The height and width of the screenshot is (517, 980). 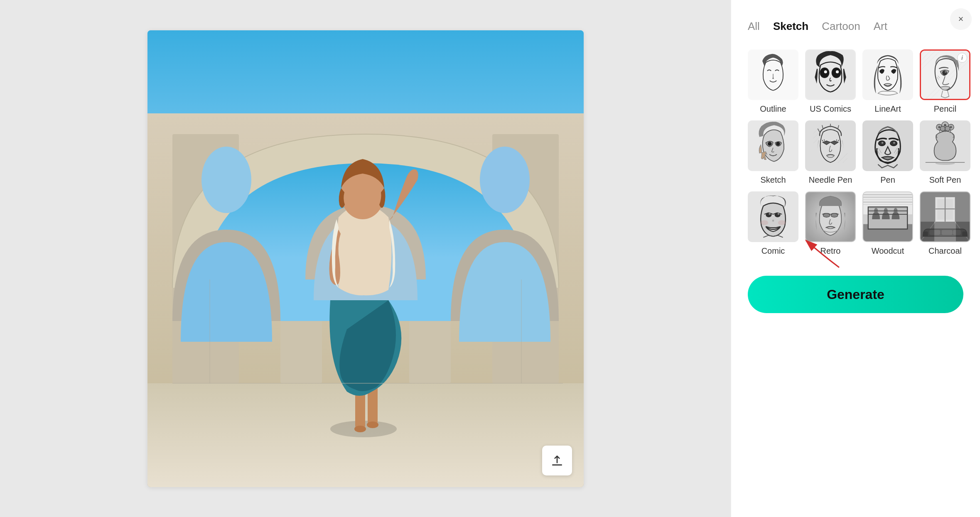 What do you see at coordinates (856, 294) in the screenshot?
I see `generate-button: Generate` at bounding box center [856, 294].